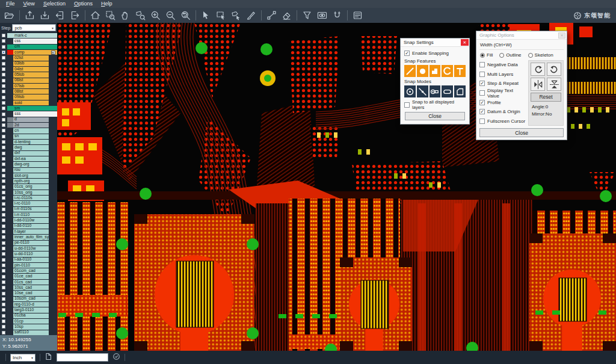 This screenshot has width=616, height=364. What do you see at coordinates (448, 71) in the screenshot?
I see `snap-feature-arc-button` at bounding box center [448, 71].